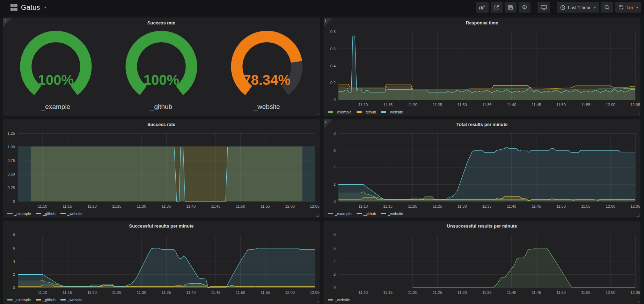 The image size is (644, 304). What do you see at coordinates (166, 268) in the screenshot?
I see `series-area-_website` at bounding box center [166, 268].